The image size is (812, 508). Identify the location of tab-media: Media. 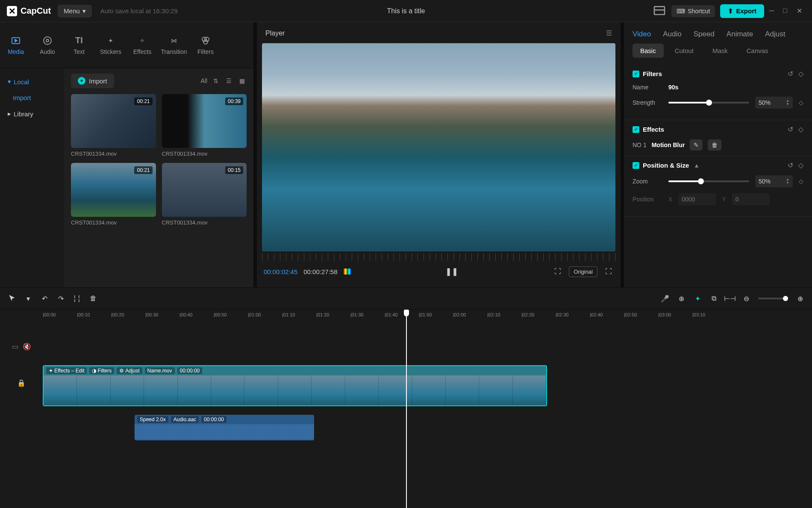
(16, 45).